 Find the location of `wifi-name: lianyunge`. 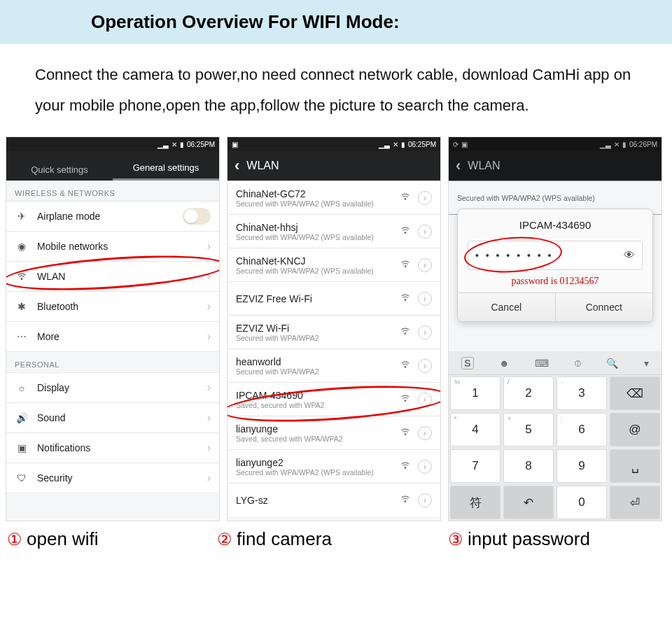

wifi-name: lianyunge is located at coordinates (315, 429).